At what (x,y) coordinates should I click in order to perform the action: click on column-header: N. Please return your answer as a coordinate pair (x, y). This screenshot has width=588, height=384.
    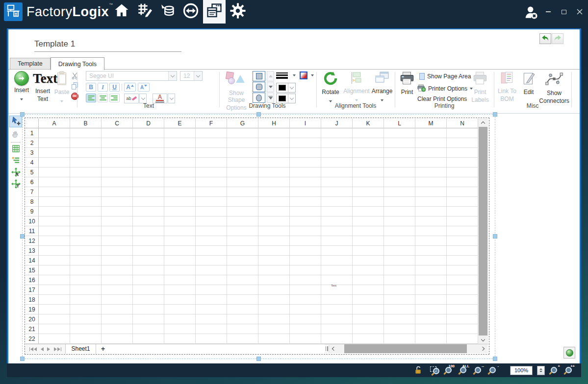
    Looking at the image, I should click on (462, 123).